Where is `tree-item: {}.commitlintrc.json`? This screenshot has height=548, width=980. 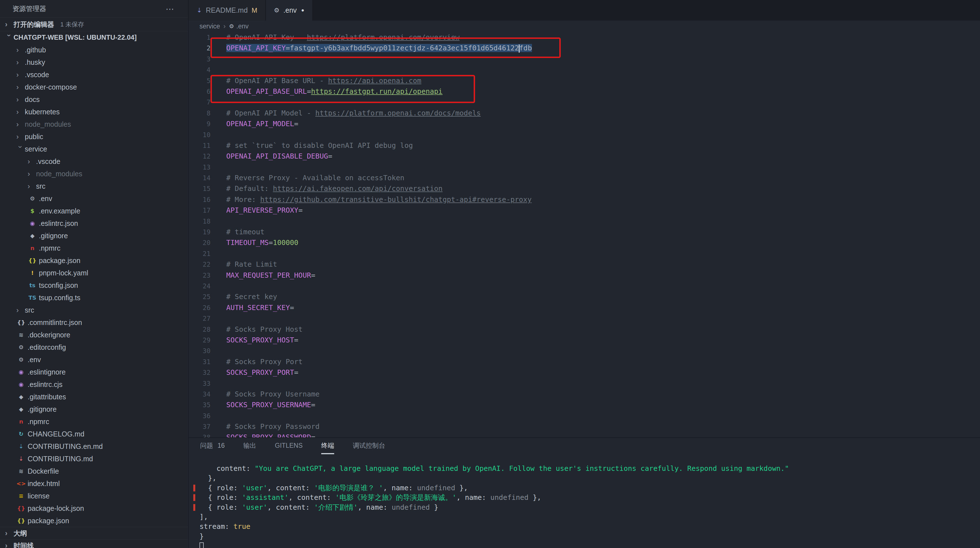
tree-item: {}.commitlintrc.json is located at coordinates (94, 322).